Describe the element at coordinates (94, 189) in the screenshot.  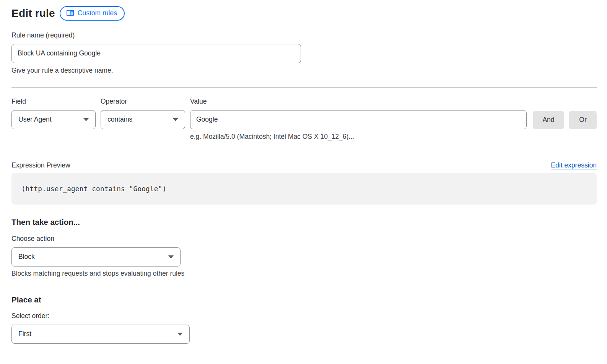
I see `expression-text: (http.user_agent contains "Google")` at that location.